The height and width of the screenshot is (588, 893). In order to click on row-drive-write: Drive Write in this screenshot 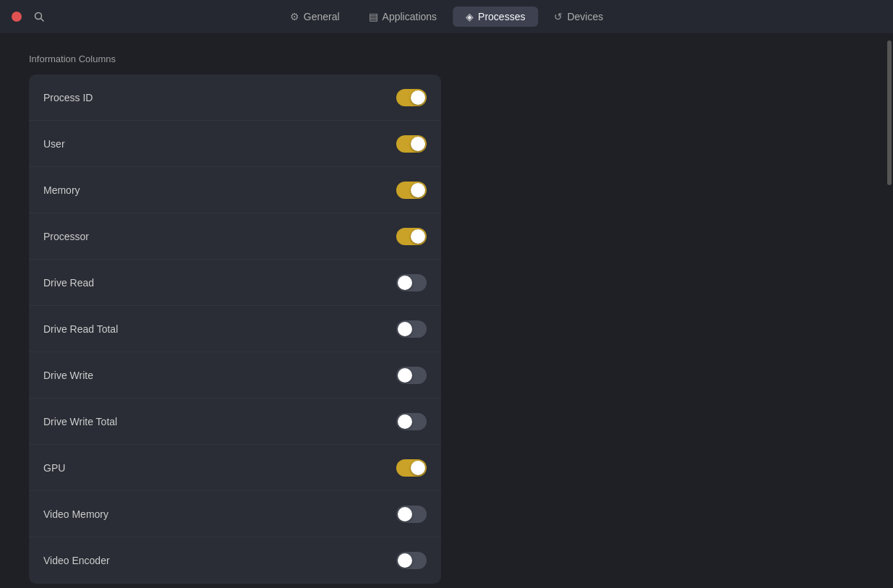, I will do `click(235, 375)`.